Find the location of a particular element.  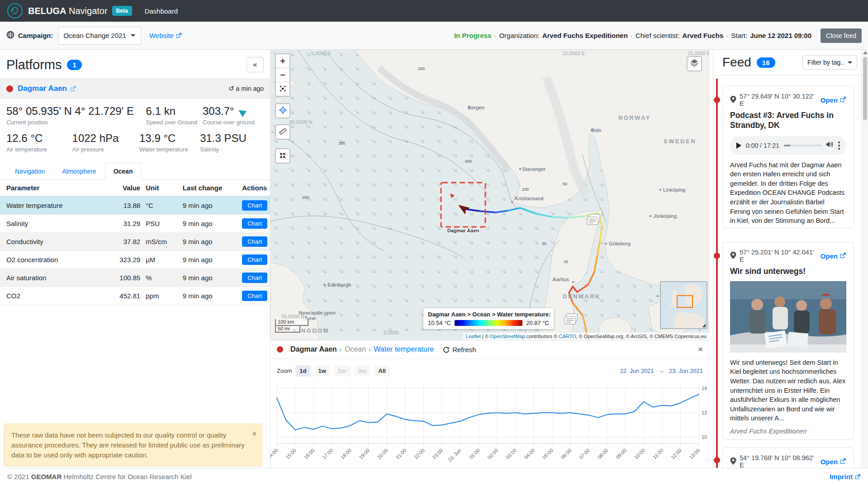

tag-badge: Bordleben is located at coordinates (827, 439).